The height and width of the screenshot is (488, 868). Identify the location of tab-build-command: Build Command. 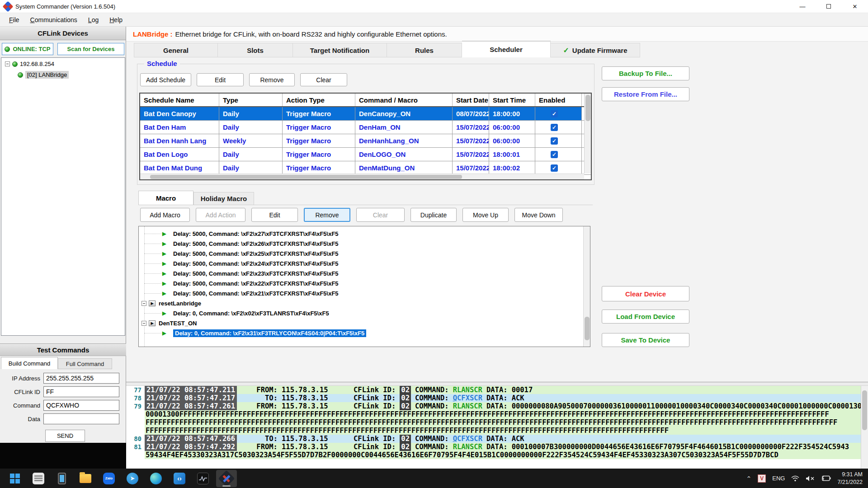
(29, 363).